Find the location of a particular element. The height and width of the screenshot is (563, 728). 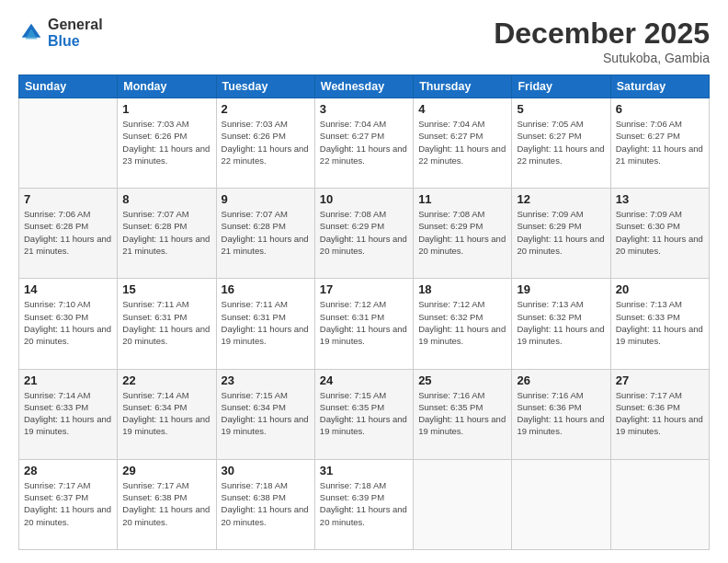

calendar-cell: 1Sunrise: 7:03 AMSunset: 6:26 PMDaylight… is located at coordinates (167, 144).